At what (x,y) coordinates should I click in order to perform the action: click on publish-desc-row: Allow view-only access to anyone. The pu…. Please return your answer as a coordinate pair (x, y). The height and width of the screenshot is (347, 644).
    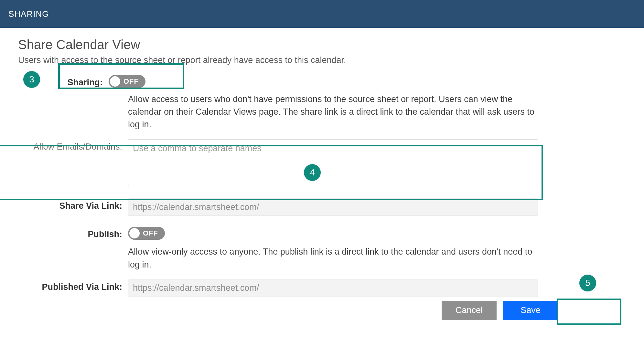
    Looking at the image, I should click on (284, 257).